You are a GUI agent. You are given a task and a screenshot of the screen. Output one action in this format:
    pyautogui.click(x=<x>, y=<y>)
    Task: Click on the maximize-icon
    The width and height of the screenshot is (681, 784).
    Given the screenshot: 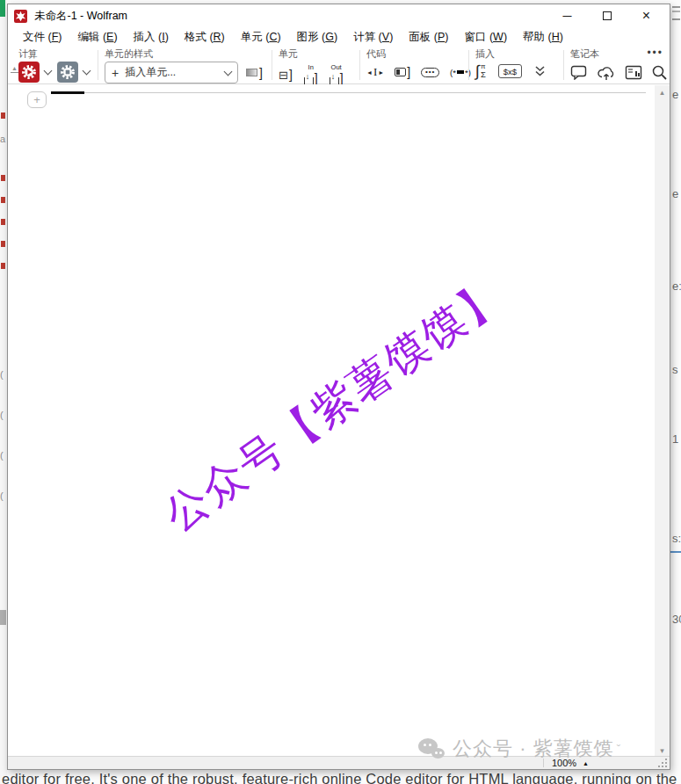 What is the action you would take?
    pyautogui.click(x=607, y=16)
    